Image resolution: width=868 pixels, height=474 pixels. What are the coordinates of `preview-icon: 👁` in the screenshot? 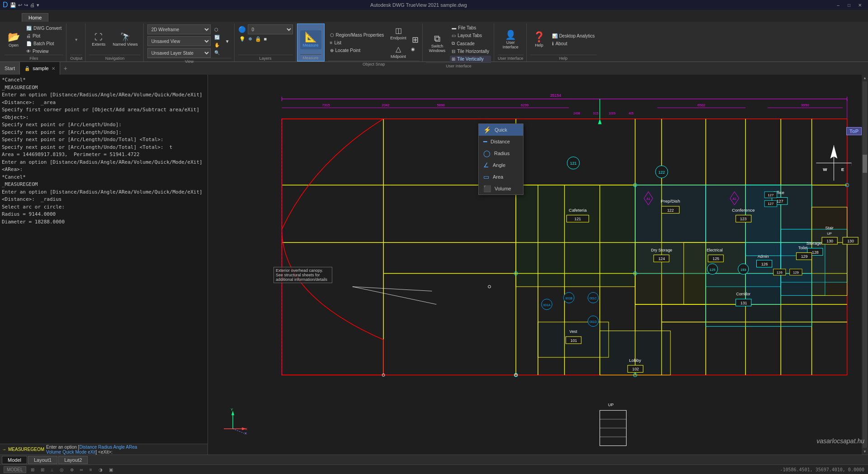 It's located at (28, 52).